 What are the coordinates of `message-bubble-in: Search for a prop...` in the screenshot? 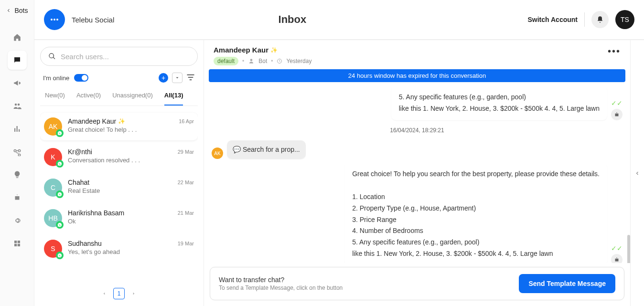 It's located at (267, 150).